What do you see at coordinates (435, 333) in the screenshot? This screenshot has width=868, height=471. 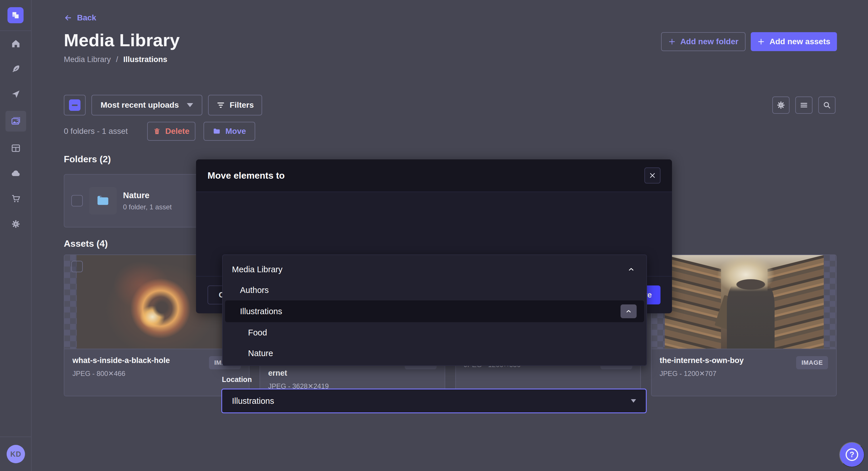 I see `tree-item-food: Food` at bounding box center [435, 333].